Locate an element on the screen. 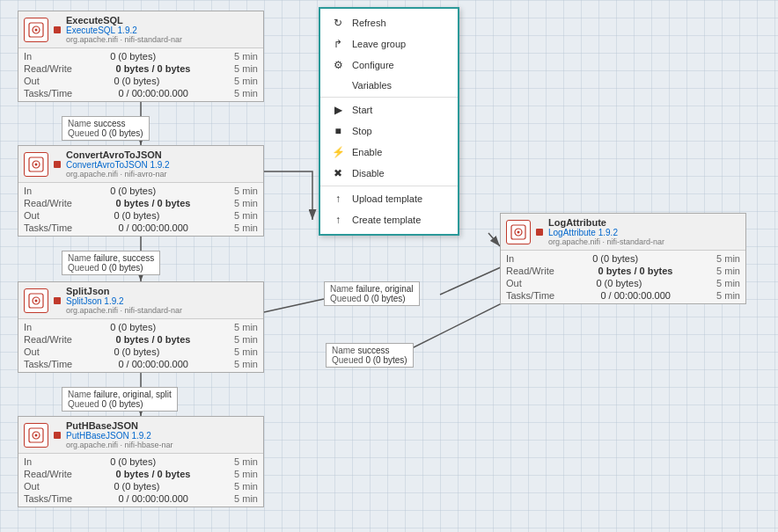 Image resolution: width=778 pixels, height=532 pixels. conn-name-value: failure, original, split is located at coordinates (132, 394).